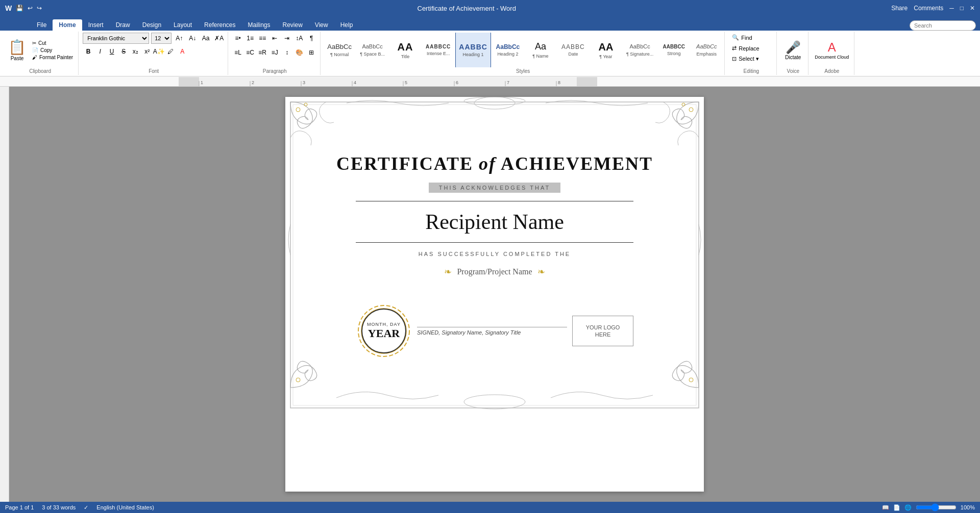  I want to click on numbering-button: 1≡, so click(250, 38).